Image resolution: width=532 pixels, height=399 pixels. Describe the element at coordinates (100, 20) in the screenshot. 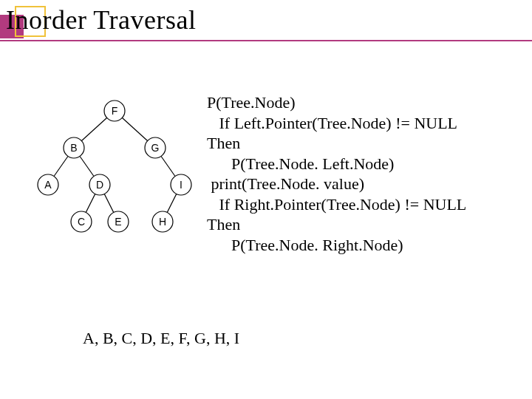

I see `page-title: Inorder Traversal` at that location.